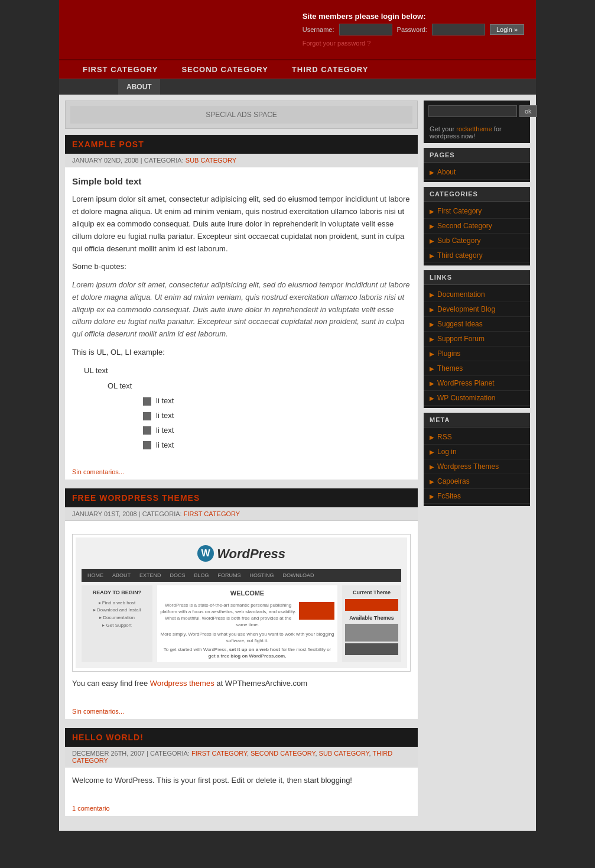  Describe the element at coordinates (477, 398) in the screenshot. I see `sidebar-link-7: ▶ WP Customization` at that location.